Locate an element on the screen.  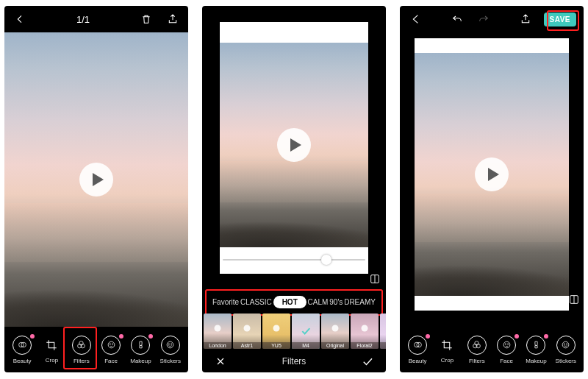
bottom-toolbar: BeautyCropFiltersFaceMakeupStickers is located at coordinates (492, 350).